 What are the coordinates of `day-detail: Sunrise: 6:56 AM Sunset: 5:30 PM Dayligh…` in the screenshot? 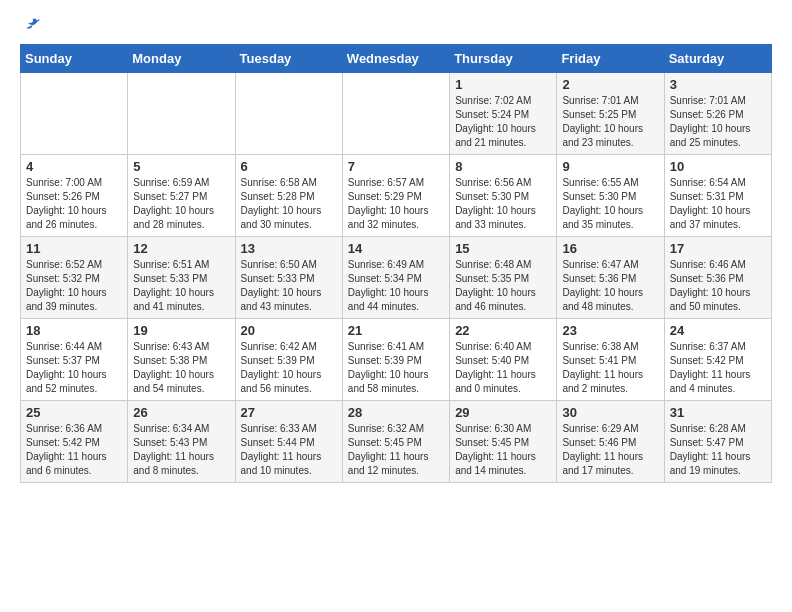 It's located at (503, 204).